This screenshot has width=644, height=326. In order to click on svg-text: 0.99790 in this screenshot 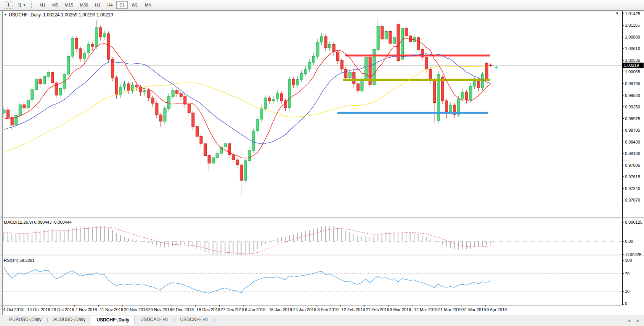, I will do `click(633, 84)`.